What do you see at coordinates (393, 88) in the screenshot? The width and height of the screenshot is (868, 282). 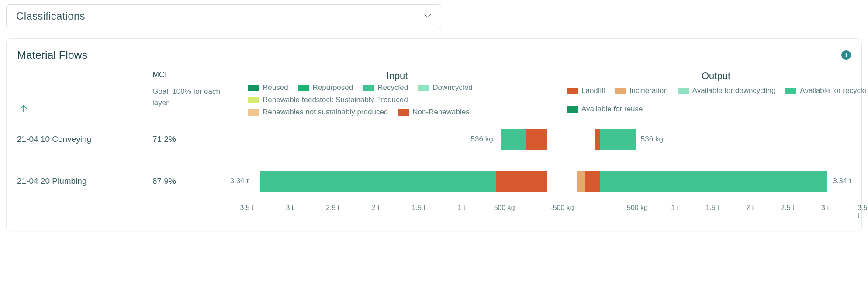 I see `legend-label: Recycled` at bounding box center [393, 88].